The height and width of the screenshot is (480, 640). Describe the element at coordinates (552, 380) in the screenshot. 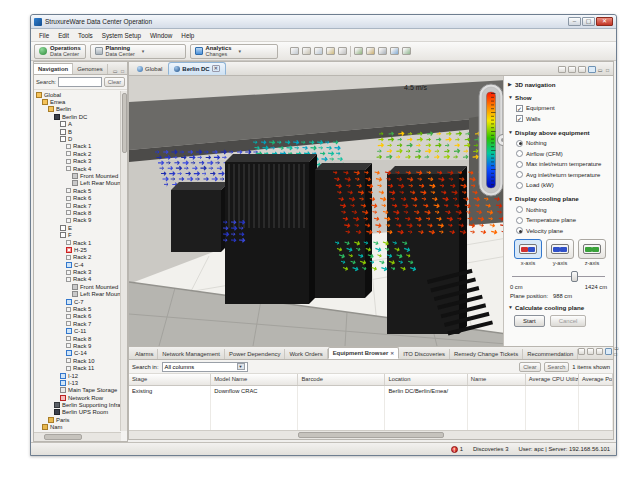

I see `column-header-average-cpu-utilization-: Average CPU Utilization ...` at that location.